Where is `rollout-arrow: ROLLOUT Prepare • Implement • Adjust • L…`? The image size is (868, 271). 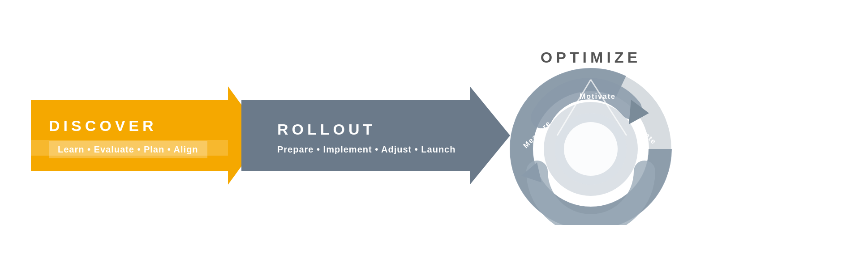 rollout-arrow: ROLLOUT Prepare • Implement • Adjust • L… is located at coordinates (376, 136).